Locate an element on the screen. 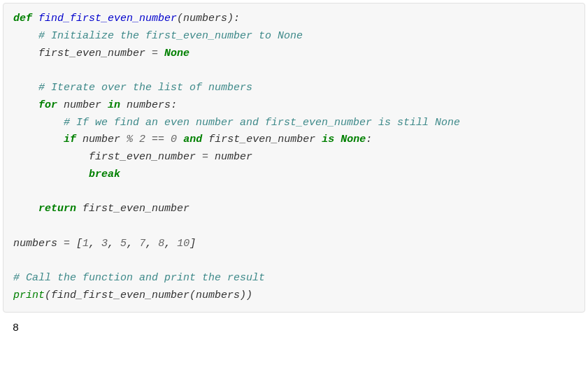 This screenshot has height=365, width=588. bracket-close: ] is located at coordinates (193, 243).